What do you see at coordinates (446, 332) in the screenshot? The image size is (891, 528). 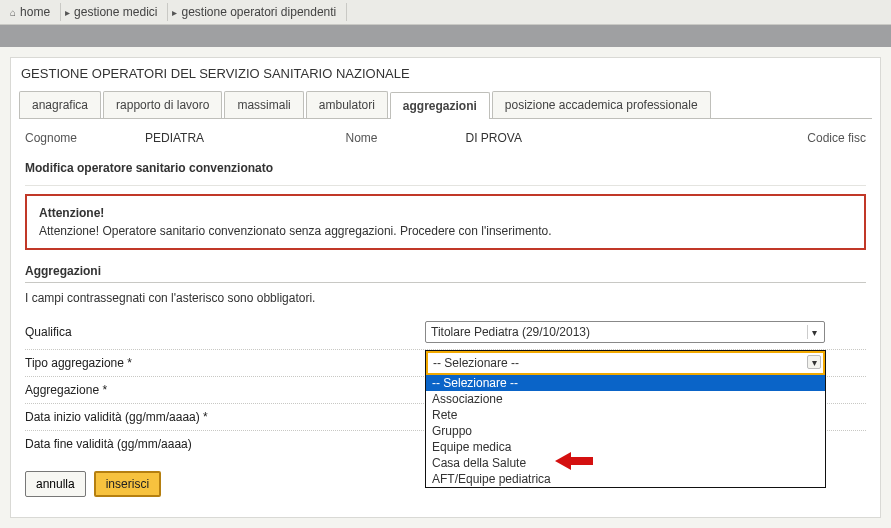 I see `form-row-qualifica: Qualifica Titolare Pediatra (29/10/2013)…` at bounding box center [446, 332].